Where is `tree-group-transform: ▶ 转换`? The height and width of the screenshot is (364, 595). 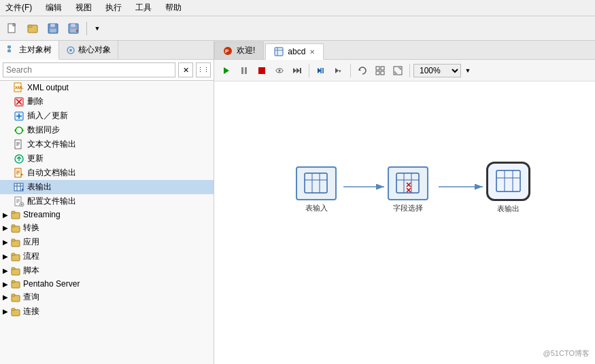
tree-group-transform: ▶ 转换 is located at coordinates (107, 228).